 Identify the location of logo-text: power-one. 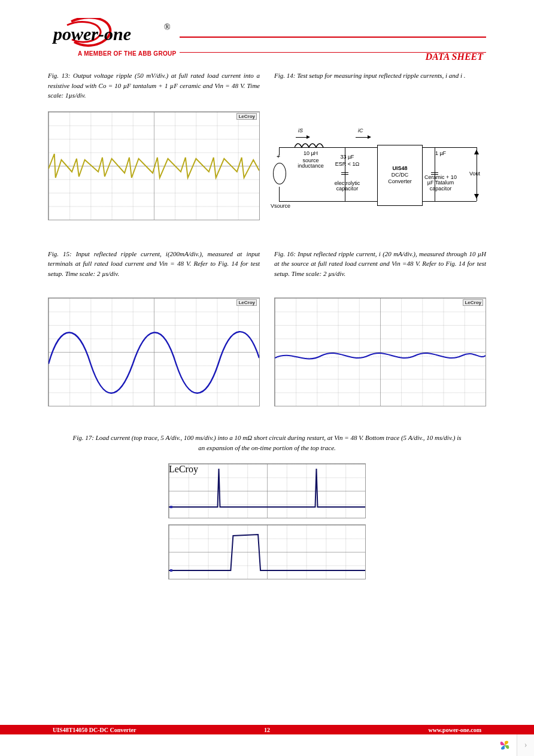
(92, 34).